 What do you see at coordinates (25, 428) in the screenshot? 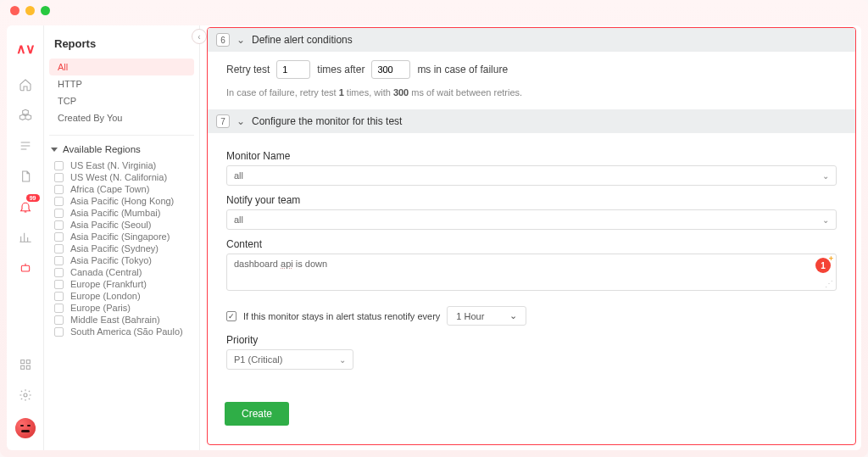
I see `avatar` at bounding box center [25, 428].